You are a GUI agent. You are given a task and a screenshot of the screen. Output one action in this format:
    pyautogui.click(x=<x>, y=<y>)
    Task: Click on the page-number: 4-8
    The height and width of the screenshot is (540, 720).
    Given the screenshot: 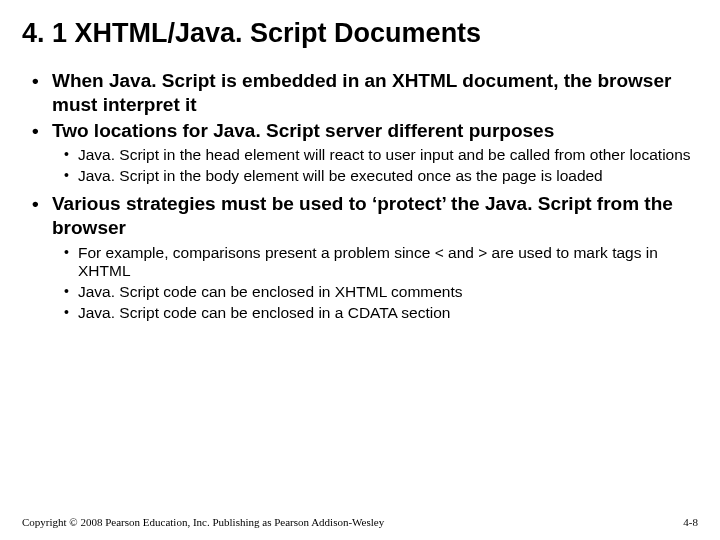 What is the action you would take?
    pyautogui.click(x=690, y=522)
    